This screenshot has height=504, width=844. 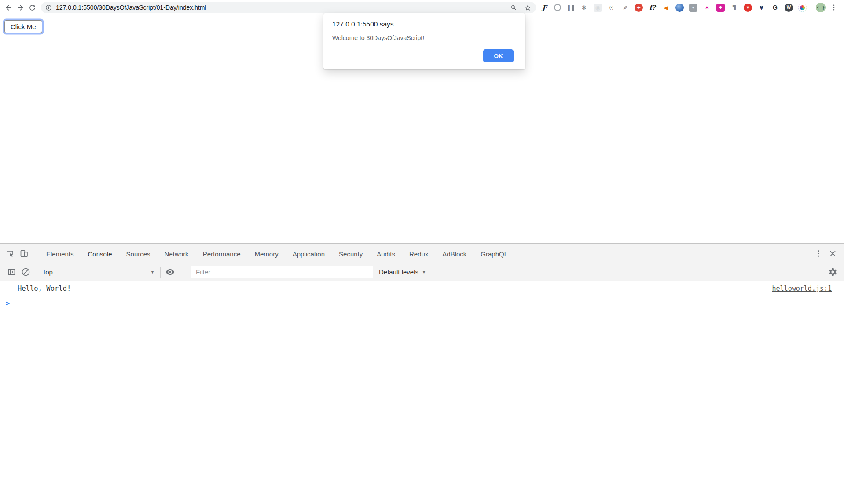 I want to click on reload-button, so click(x=33, y=8).